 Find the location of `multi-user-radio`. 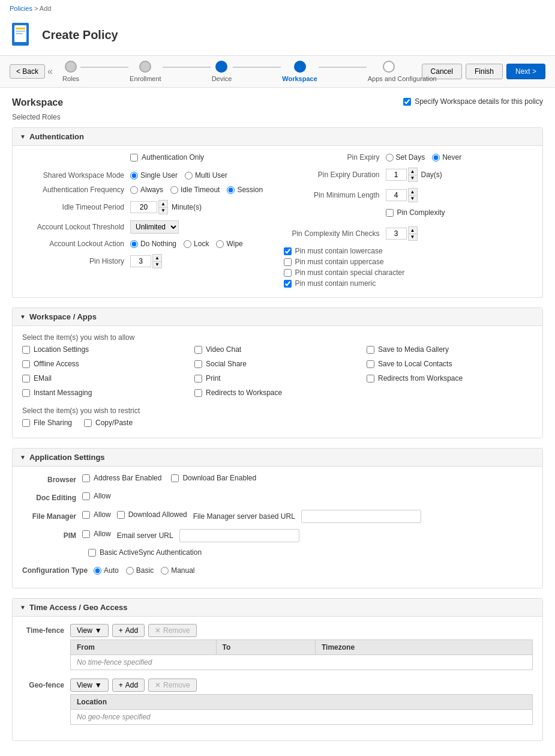

multi-user-radio is located at coordinates (188, 175).